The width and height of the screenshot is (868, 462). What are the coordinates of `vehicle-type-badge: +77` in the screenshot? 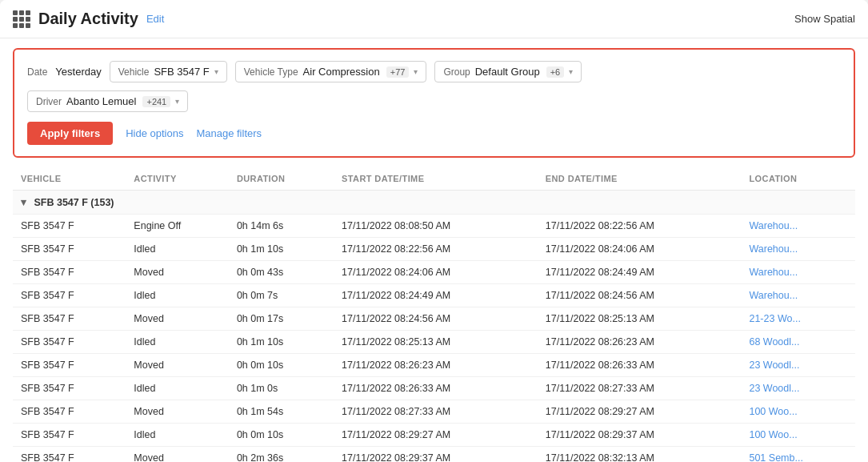 It's located at (398, 72).